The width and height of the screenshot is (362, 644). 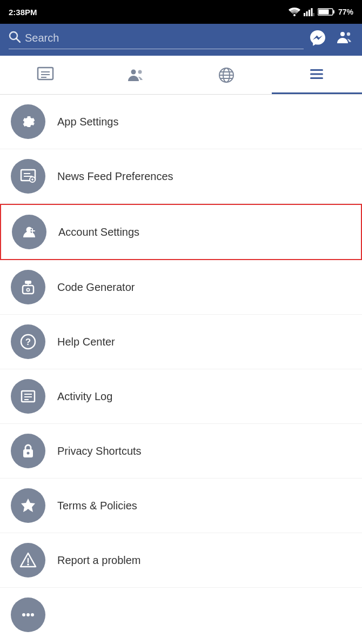 What do you see at coordinates (181, 506) in the screenshot?
I see `menu-item-terms-policies: Terms & Policies` at bounding box center [181, 506].